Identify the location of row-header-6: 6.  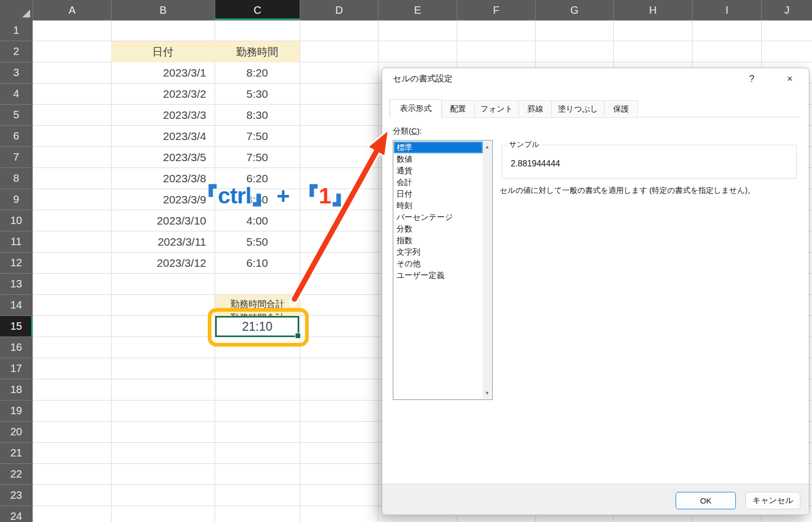
(16, 136).